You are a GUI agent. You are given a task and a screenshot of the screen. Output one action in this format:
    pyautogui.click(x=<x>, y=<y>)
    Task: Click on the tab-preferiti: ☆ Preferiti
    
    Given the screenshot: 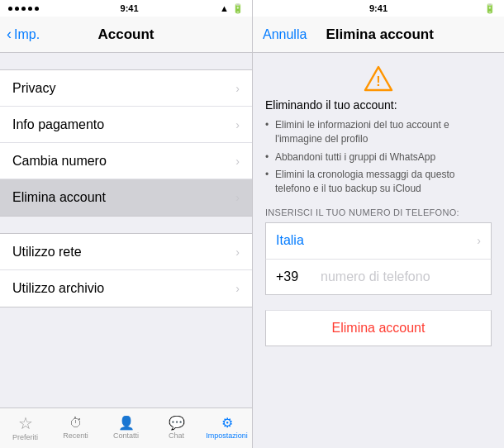 What is the action you would take?
    pyautogui.click(x=25, y=428)
    